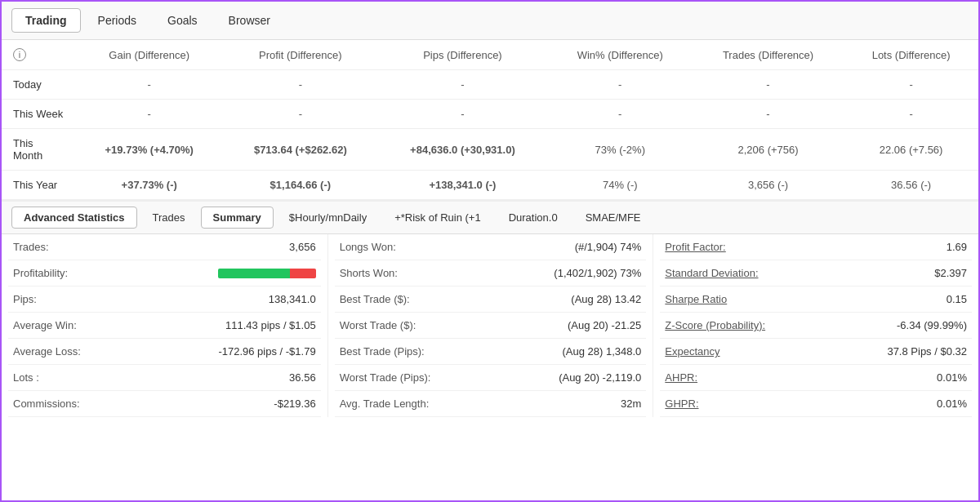  What do you see at coordinates (301, 56) in the screenshot?
I see `header-profit: Profit (Difference)` at bounding box center [301, 56].